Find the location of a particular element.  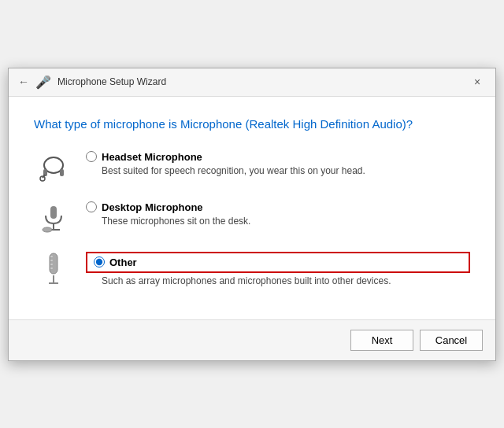

other-option-desc: Such as array microphones and microphone… is located at coordinates (286, 281).